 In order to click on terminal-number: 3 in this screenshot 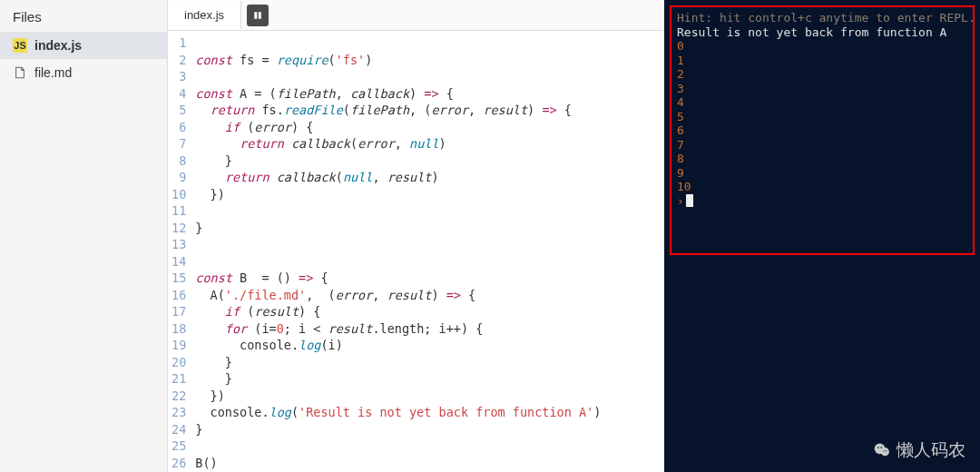, I will do `click(822, 89)`.